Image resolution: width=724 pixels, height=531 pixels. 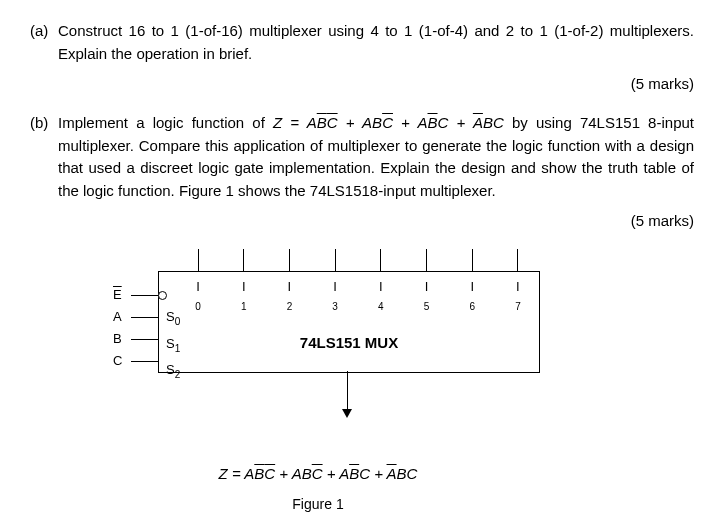 What do you see at coordinates (145, 362) in the screenshot?
I see `sel-c-wire` at bounding box center [145, 362].